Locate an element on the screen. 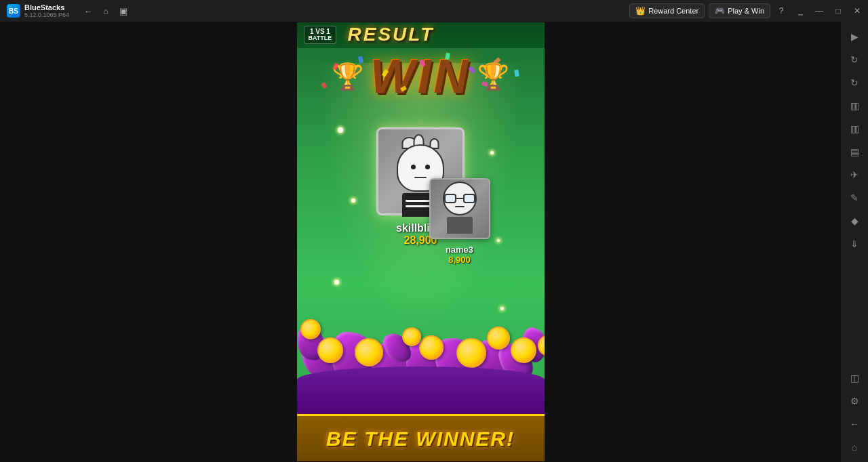 The image size is (868, 462). play-win-button: 🎮 Play & Win is located at coordinates (739, 11).